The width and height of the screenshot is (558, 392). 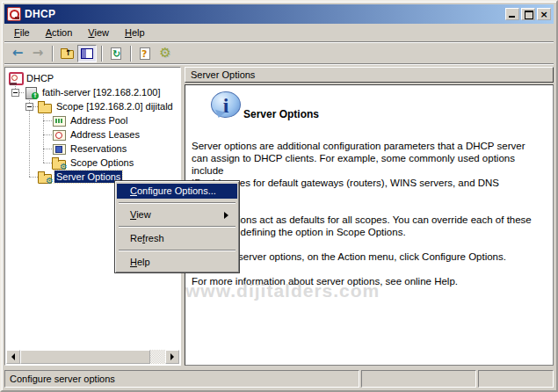 What do you see at coordinates (116, 54) in the screenshot?
I see `refresh-icon: ↻` at bounding box center [116, 54].